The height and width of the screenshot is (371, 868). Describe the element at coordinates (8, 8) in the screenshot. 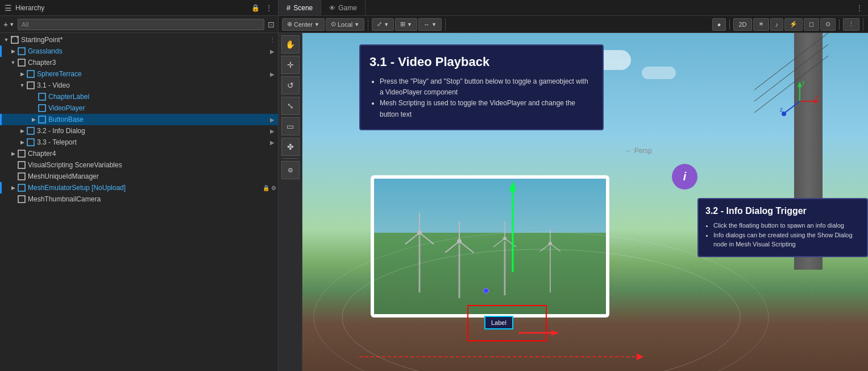

I see `hamburger-icon: ☰` at that location.